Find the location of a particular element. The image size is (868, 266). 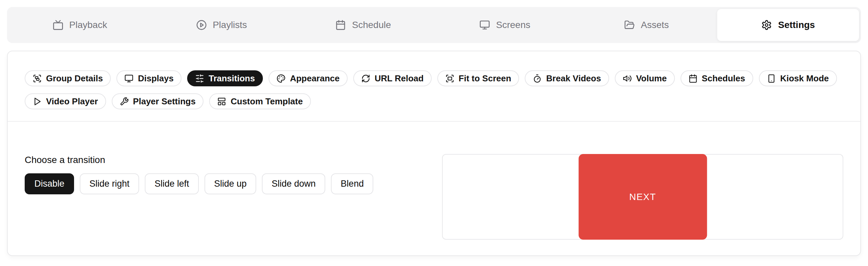

pill-label: Fit to Screen is located at coordinates (485, 78).